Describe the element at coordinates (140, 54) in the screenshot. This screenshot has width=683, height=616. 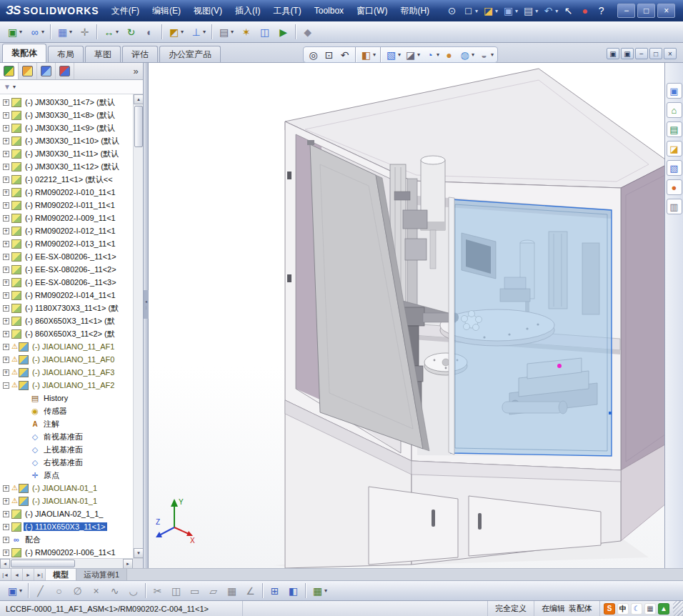
I see `tab-evaluate: 评估` at that location.